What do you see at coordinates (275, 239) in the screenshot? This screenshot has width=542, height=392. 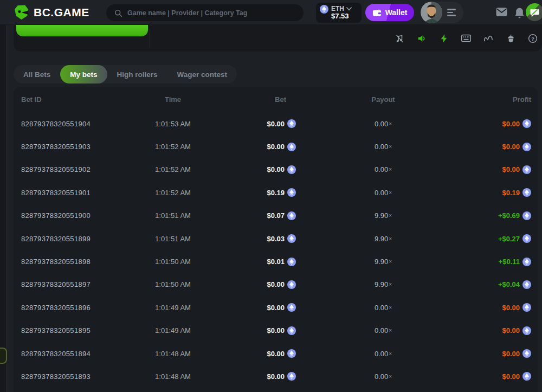 I see `table-row: 82879378320551899 1:01:51 AM $0.03 9.90×…` at bounding box center [275, 239].